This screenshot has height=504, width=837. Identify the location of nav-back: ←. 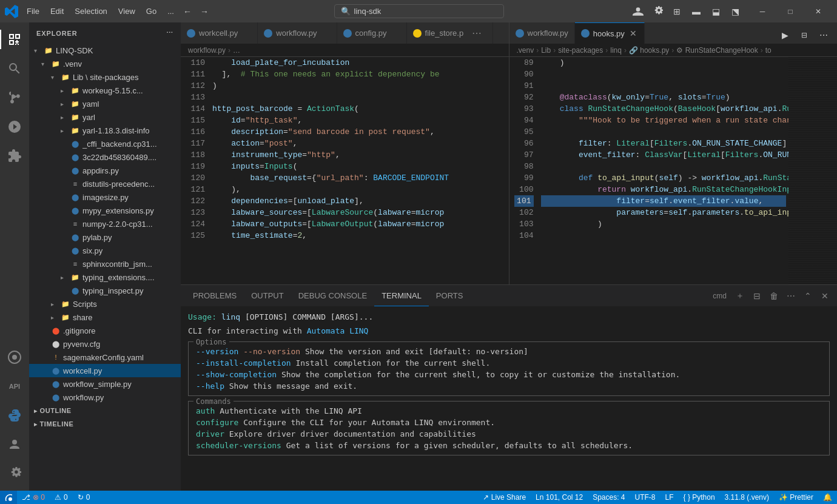
(187, 12).